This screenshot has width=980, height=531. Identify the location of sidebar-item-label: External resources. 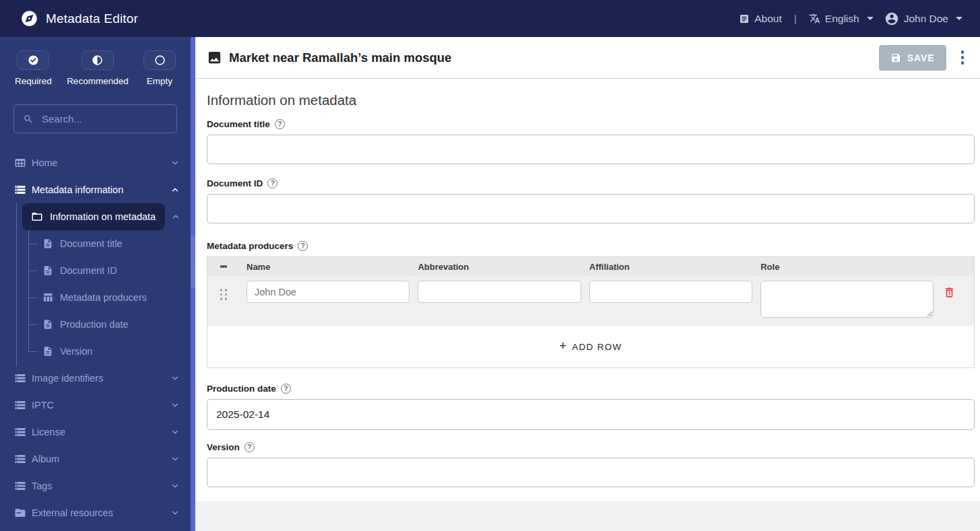
(98, 513).